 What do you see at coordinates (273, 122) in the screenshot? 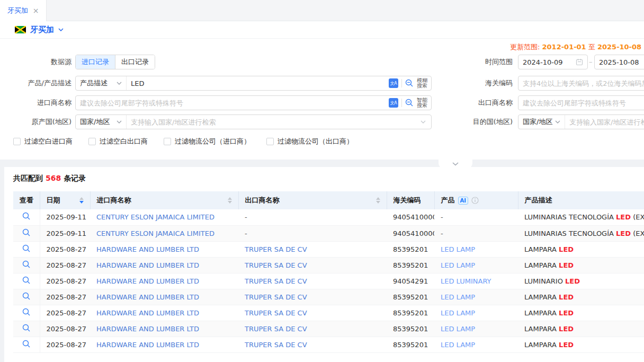
I see `origin-country-input` at bounding box center [273, 122].